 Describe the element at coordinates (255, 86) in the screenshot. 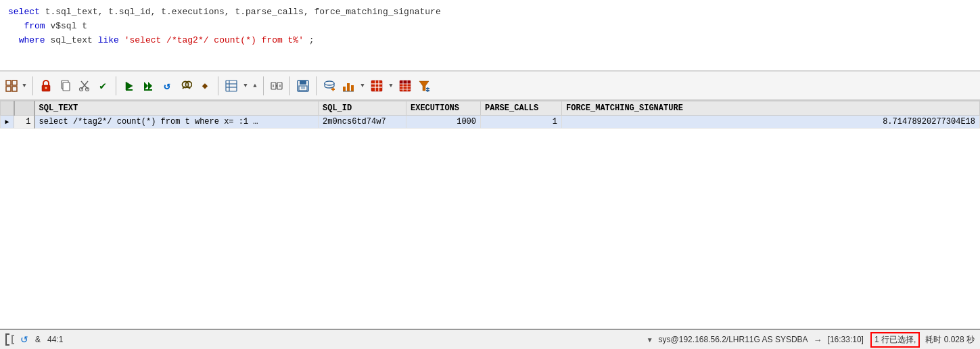

I see `result-up-arrow: ▲` at that location.